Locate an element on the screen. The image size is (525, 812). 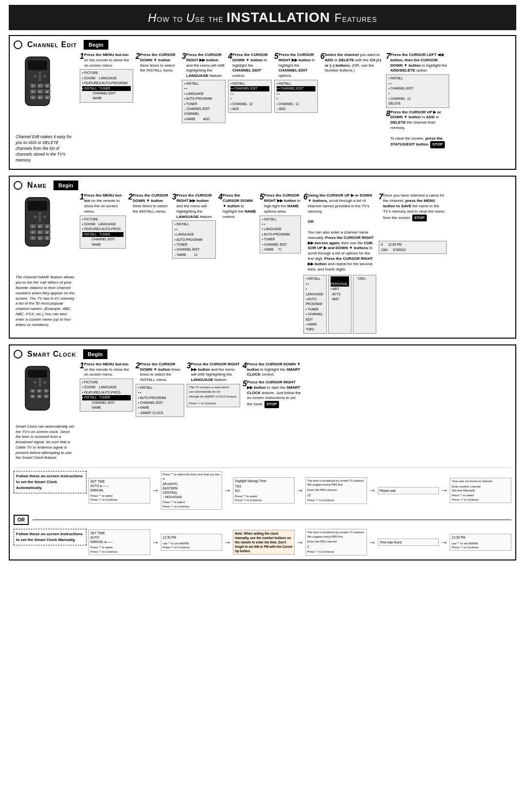
sc-auto-box-1: SET TIME AUTO ●─── MANUAL Press '*' to s… is located at coordinates (120, 490).